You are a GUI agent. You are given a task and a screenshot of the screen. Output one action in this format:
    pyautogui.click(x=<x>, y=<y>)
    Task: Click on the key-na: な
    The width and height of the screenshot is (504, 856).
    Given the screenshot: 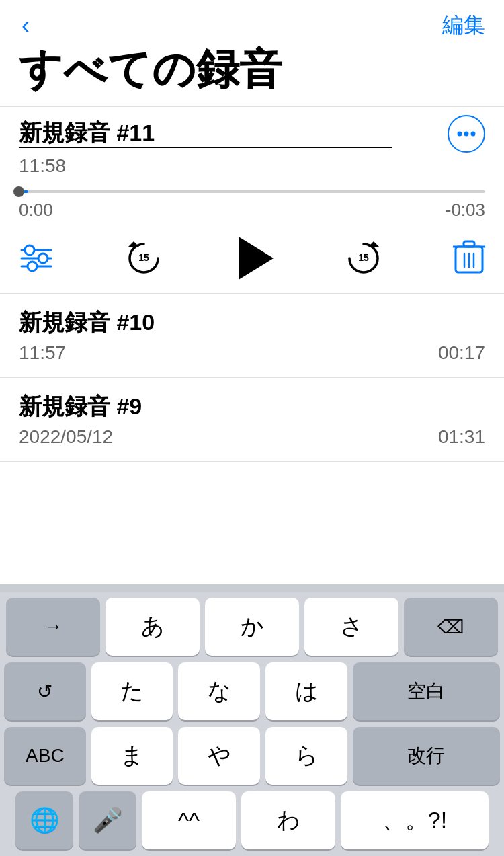 What is the action you would take?
    pyautogui.click(x=219, y=691)
    